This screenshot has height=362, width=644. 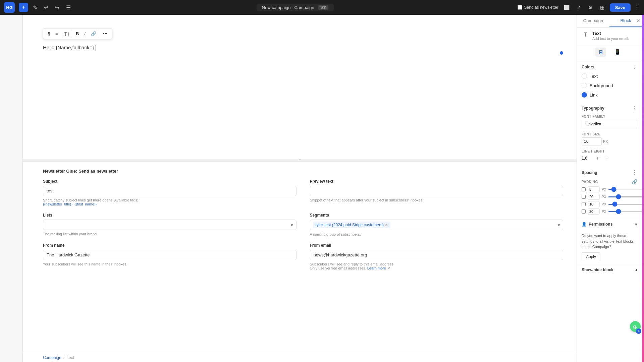 I want to click on segments-dropdown-arrow: ▾, so click(x=559, y=225).